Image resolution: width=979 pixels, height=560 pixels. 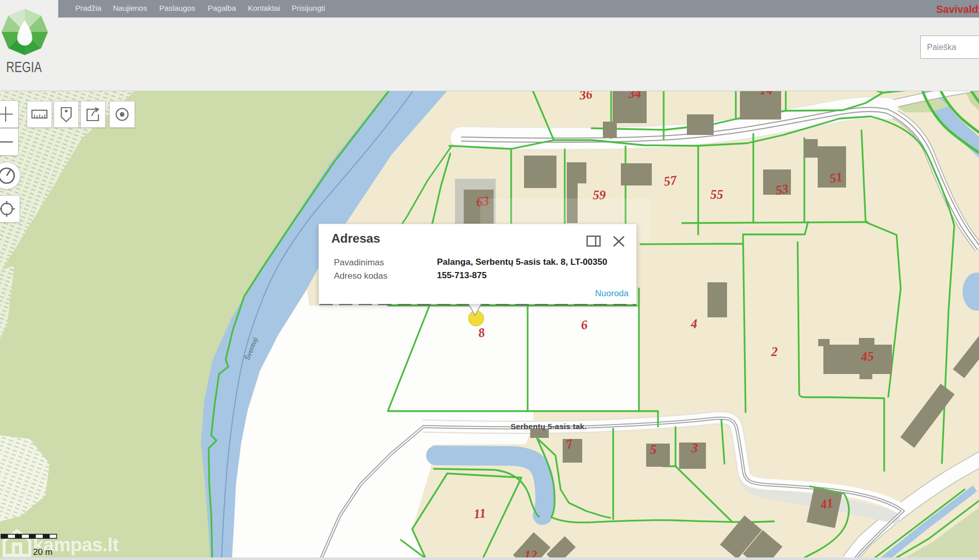 What do you see at coordinates (774, 351) in the screenshot?
I see `svg-text: 2` at bounding box center [774, 351].